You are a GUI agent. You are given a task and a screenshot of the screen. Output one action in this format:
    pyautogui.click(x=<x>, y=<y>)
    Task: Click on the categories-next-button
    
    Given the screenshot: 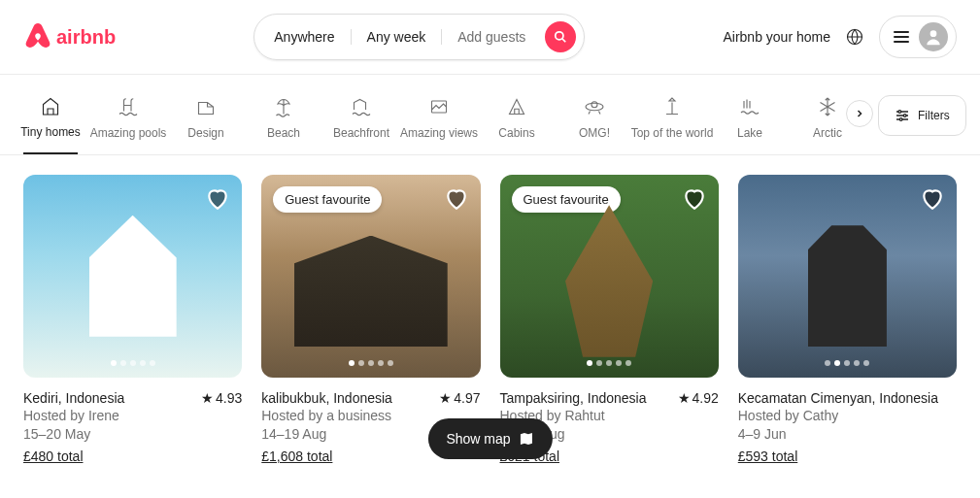 What is the action you would take?
    pyautogui.click(x=860, y=114)
    